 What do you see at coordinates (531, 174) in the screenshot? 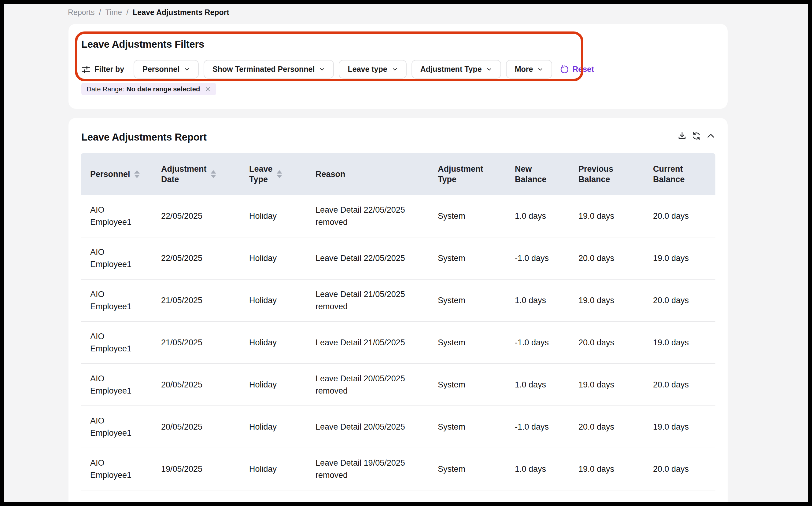
I see `column-label: New Balance` at bounding box center [531, 174].